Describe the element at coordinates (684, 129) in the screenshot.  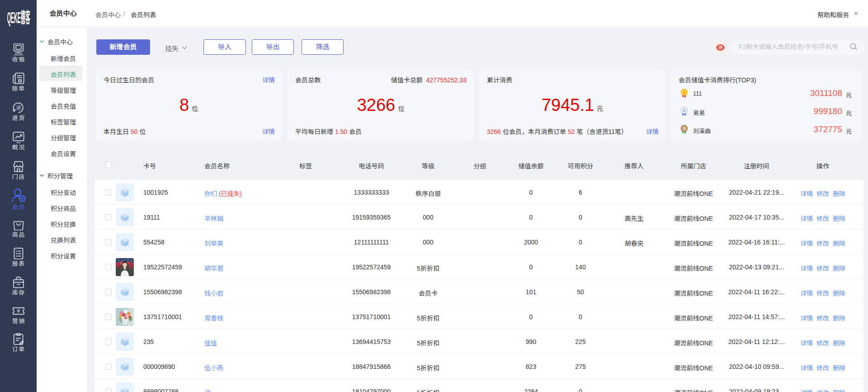
I see `svg-text: 3` at that location.